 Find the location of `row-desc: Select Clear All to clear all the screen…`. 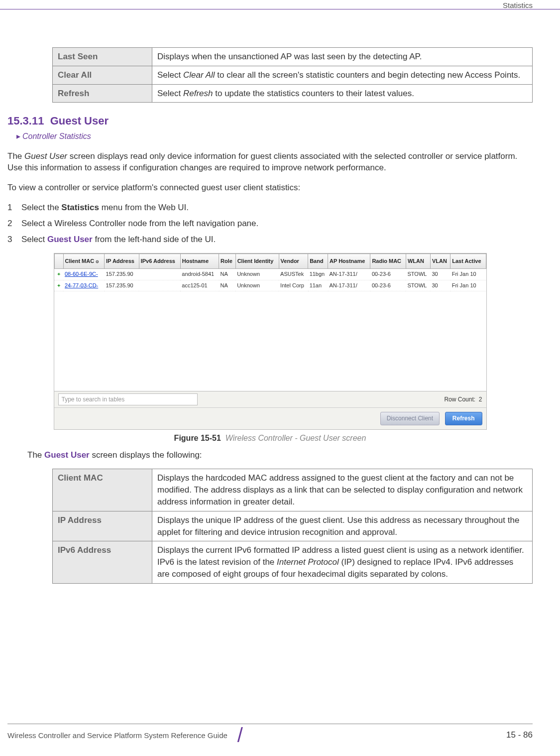

row-desc: Select Clear All to clear all the screen… is located at coordinates (342, 75).